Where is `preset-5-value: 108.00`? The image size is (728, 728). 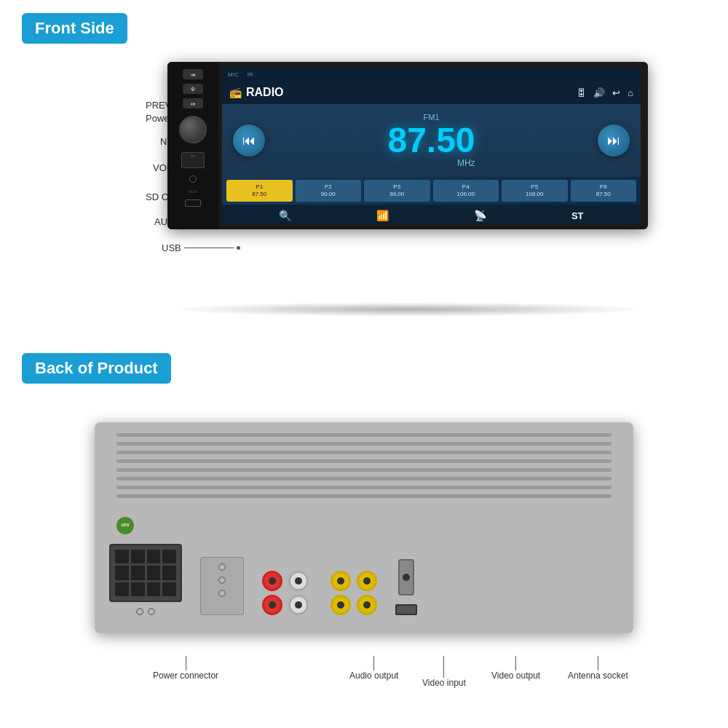
preset-5-value: 108.00 is located at coordinates (534, 194).